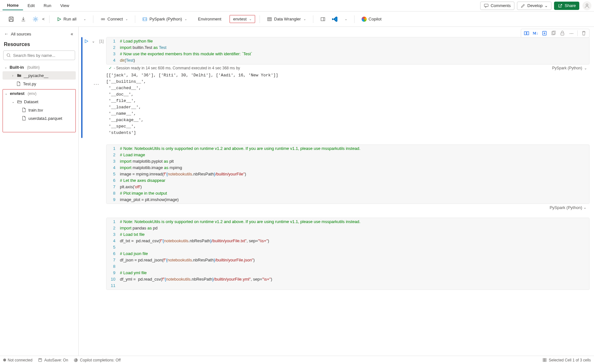 This screenshot has width=594, height=364. Describe the element at coordinates (375, 19) in the screenshot. I see `copilot-label: Copilot` at that location.